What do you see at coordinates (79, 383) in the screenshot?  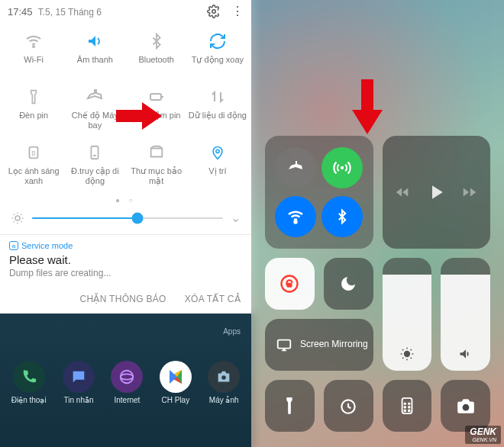 I see `dock-item-message: Tin nhắn` at bounding box center [79, 383].